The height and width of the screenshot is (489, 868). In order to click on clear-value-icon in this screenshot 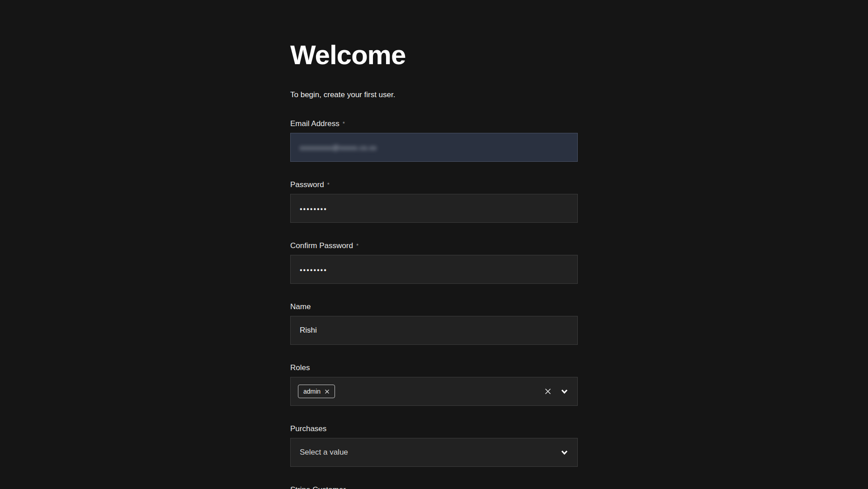, I will do `click(548, 391)`.